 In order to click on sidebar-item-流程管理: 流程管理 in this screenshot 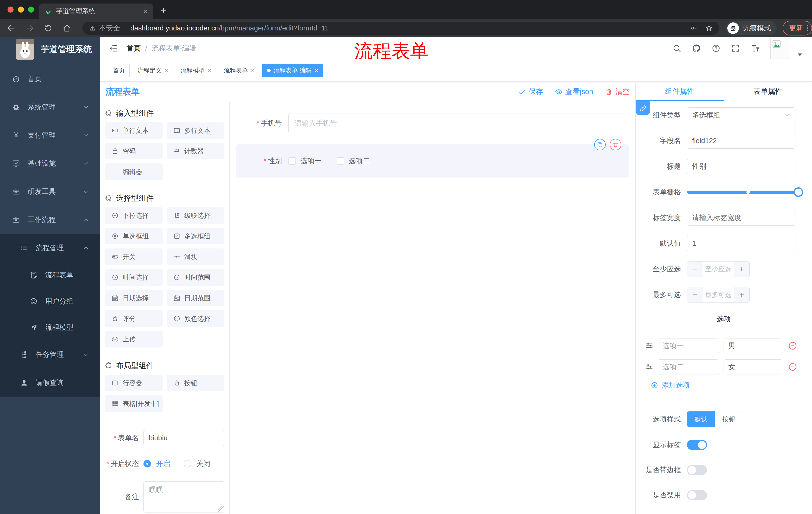, I will do `click(50, 248)`.